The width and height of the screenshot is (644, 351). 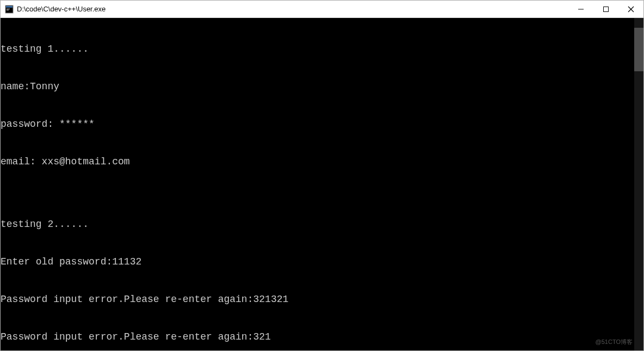 What do you see at coordinates (322, 49) in the screenshot?
I see `console-line: testing 1......` at bounding box center [322, 49].